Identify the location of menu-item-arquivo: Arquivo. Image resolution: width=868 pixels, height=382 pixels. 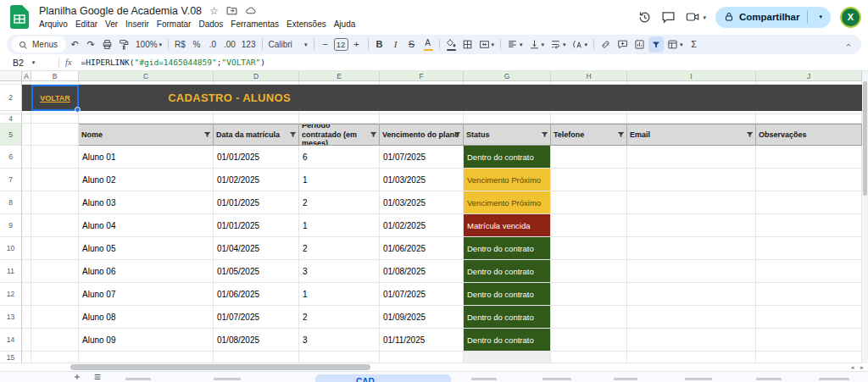
(53, 24).